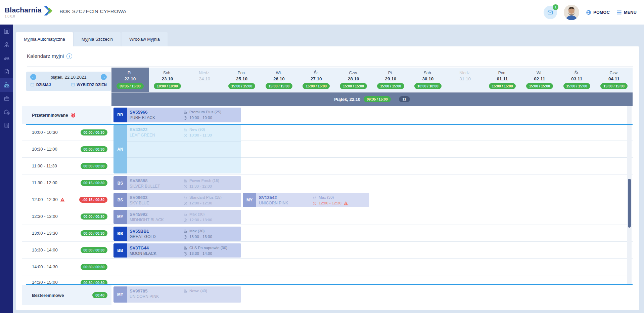 The image size is (644, 313). I want to click on event-card: AN SV43522 LEAF GREEN New (90) 10:00 - 1…, so click(177, 149).